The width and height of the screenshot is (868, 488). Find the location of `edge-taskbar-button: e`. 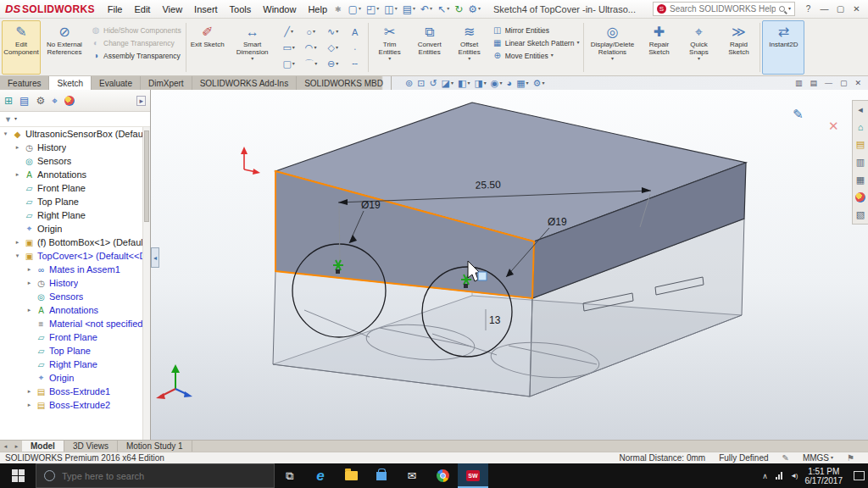

edge-taskbar-button: e is located at coordinates (320, 476).